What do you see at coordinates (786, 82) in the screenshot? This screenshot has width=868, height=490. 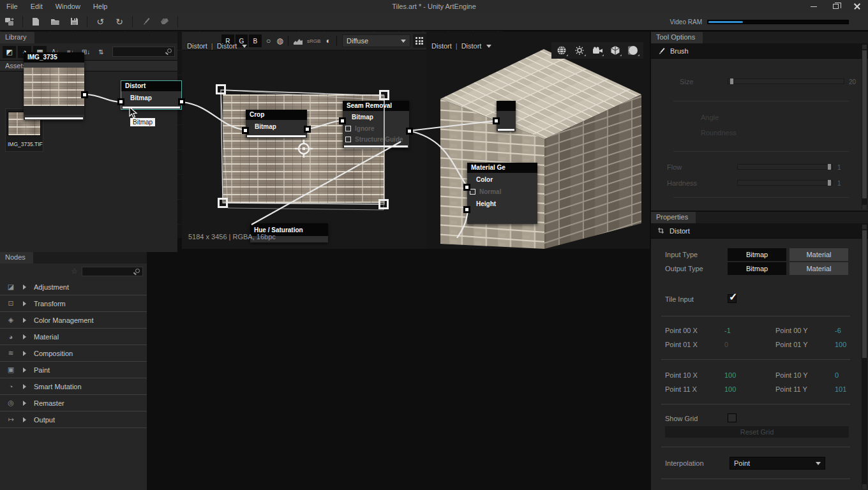 I see `size-slider` at bounding box center [786, 82].